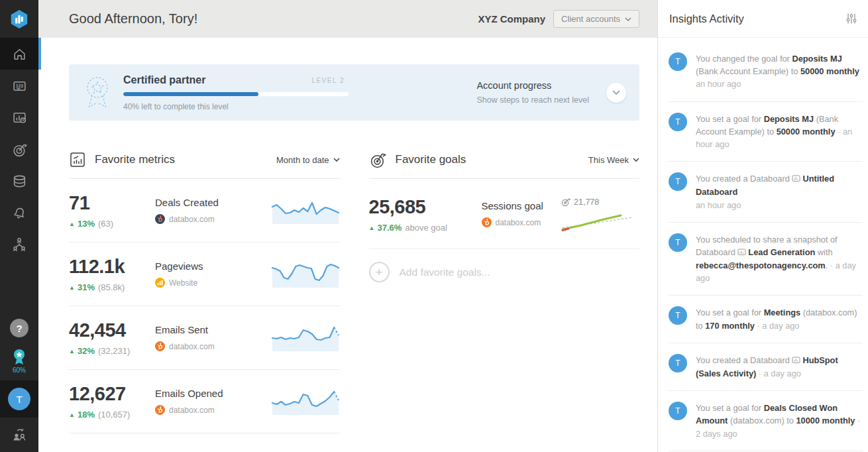 The image size is (868, 452). Describe the element at coordinates (614, 160) in the screenshot. I see `goals-range-dropdown: This Week` at that location.